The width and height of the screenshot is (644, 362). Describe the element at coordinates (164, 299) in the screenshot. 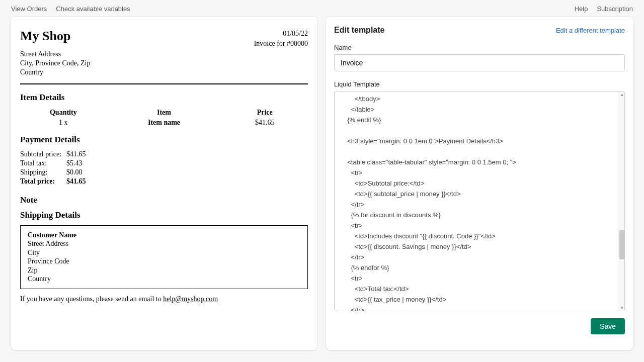

I see `footer-note: If you have any questions, please send a…` at that location.